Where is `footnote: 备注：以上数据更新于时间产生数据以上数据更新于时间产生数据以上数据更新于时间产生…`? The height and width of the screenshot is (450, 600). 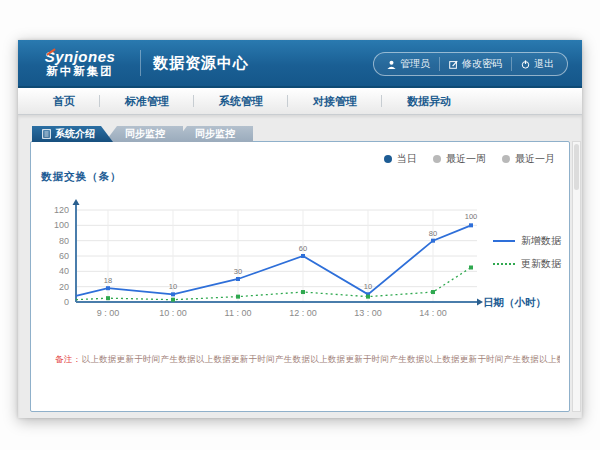 footnote: 备注：以上数据更新于时间产生数据以上数据更新于时间产生数据以上数据更新于时间产生… is located at coordinates (308, 360).